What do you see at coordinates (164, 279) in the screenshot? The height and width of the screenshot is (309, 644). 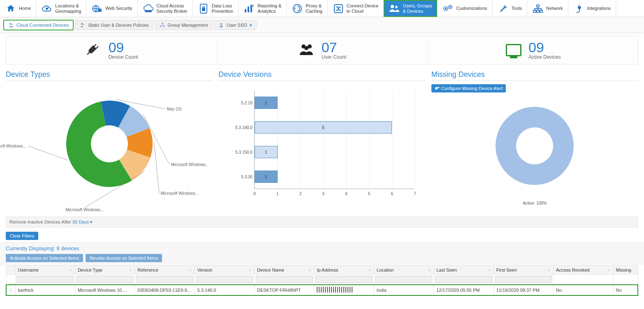 I see `filter-reference` at bounding box center [164, 279].